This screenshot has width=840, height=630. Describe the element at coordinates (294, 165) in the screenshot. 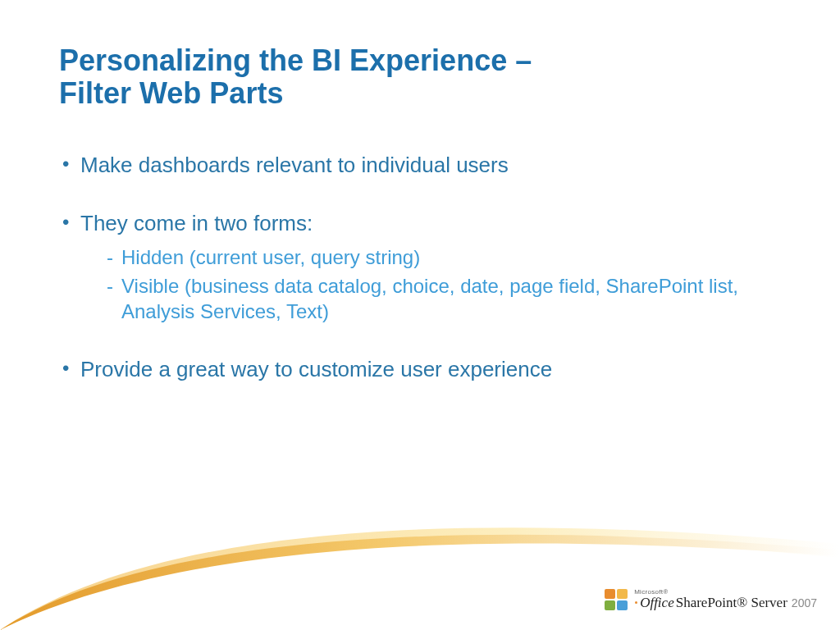

I see `bullet-text: Make dashboards relevant to individual u…` at that location.